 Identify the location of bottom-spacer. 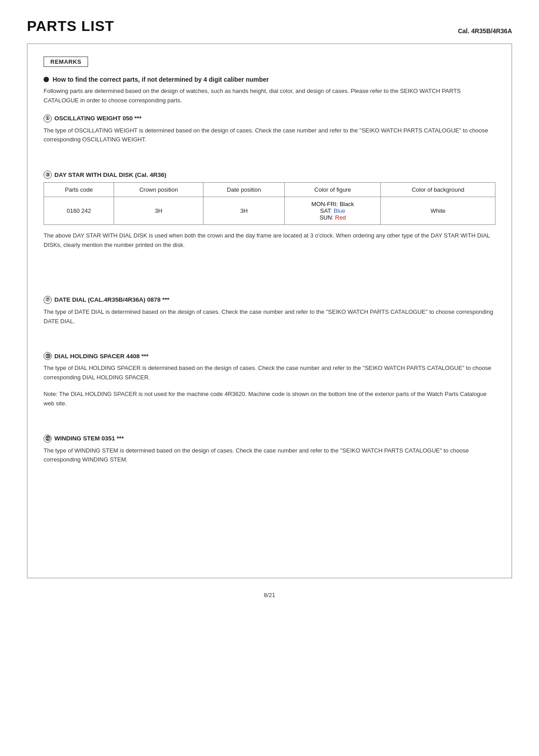
(270, 517).